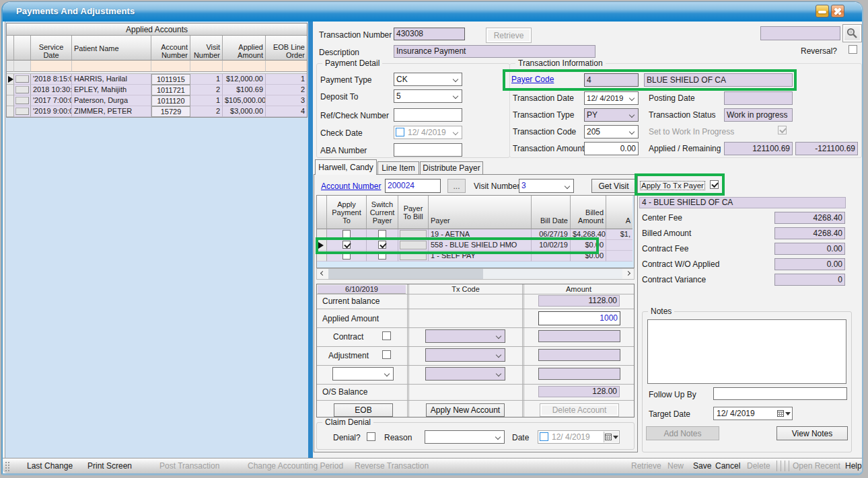 Image resolution: width=868 pixels, height=478 pixels. What do you see at coordinates (244, 112) in the screenshot?
I see `cell-applied-amount: $3,000.00` at bounding box center [244, 112].